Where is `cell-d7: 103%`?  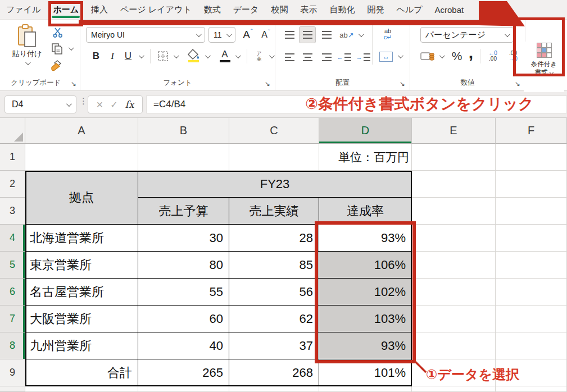 cell-d7: 103% is located at coordinates (365, 319).